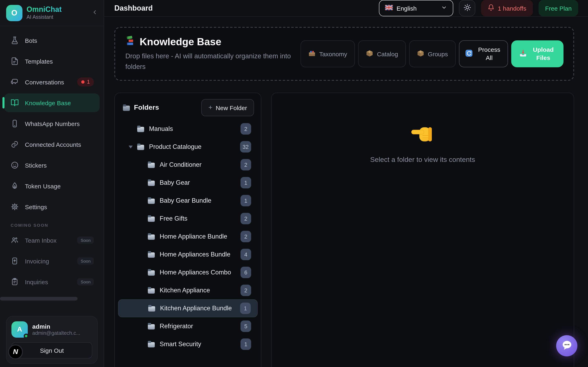 The height and width of the screenshot is (367, 588). Describe the element at coordinates (228, 108) in the screenshot. I see `new-folder-button: + New Folder` at that location.